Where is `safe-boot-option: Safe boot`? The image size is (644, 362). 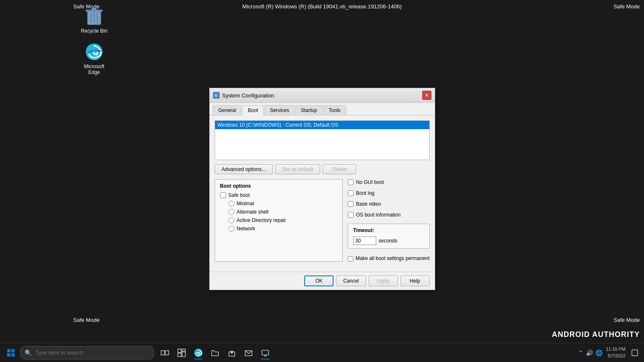
safe-boot-option: Safe boot is located at coordinates (279, 195).